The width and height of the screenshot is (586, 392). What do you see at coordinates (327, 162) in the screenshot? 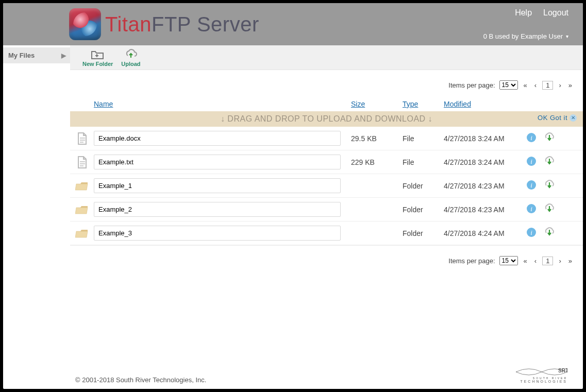
I see `table-row: 229 KBFile4/27/2018 3:24 AMi` at bounding box center [327, 162].